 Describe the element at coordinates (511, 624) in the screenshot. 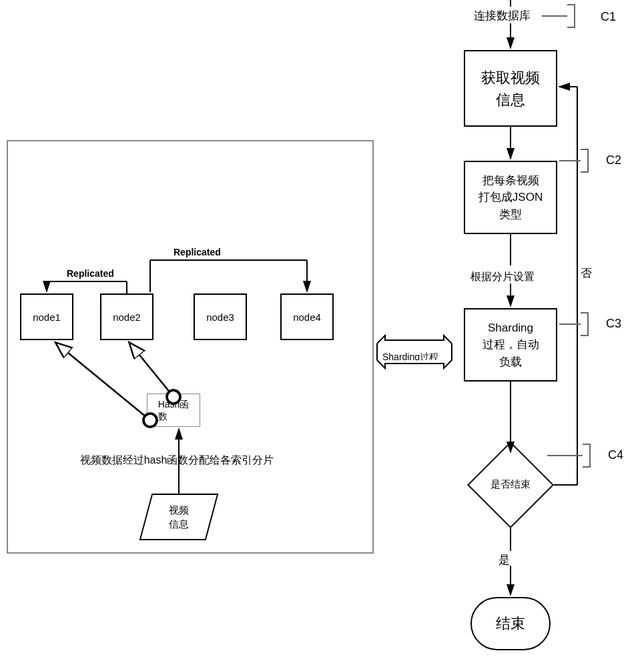

I see `terminal-label: 结束` at that location.